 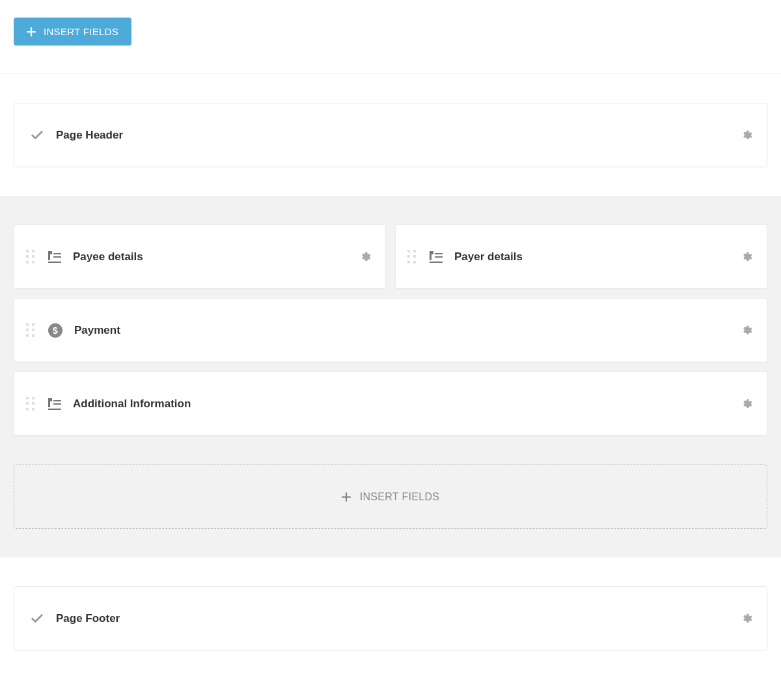 I want to click on additional-information-card: Additional Information, so click(x=390, y=403).